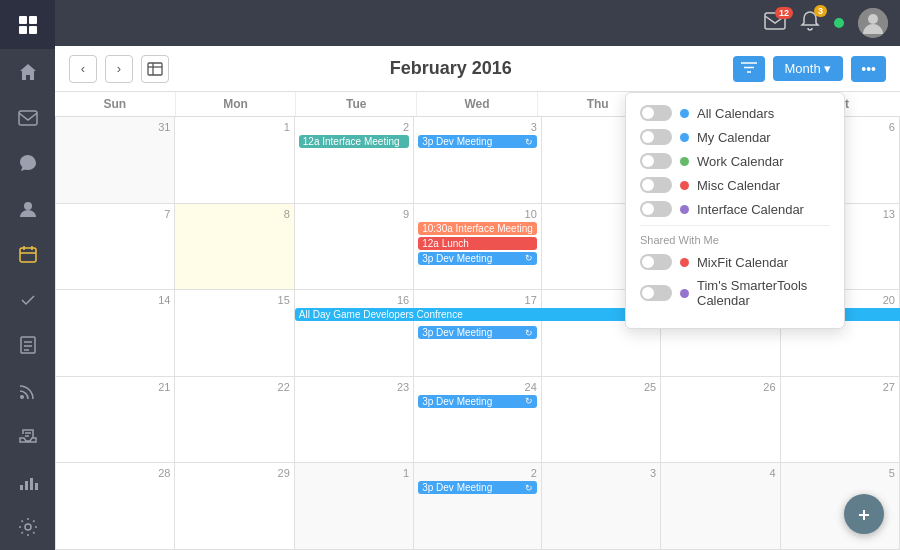  I want to click on dot-work, so click(684, 162).